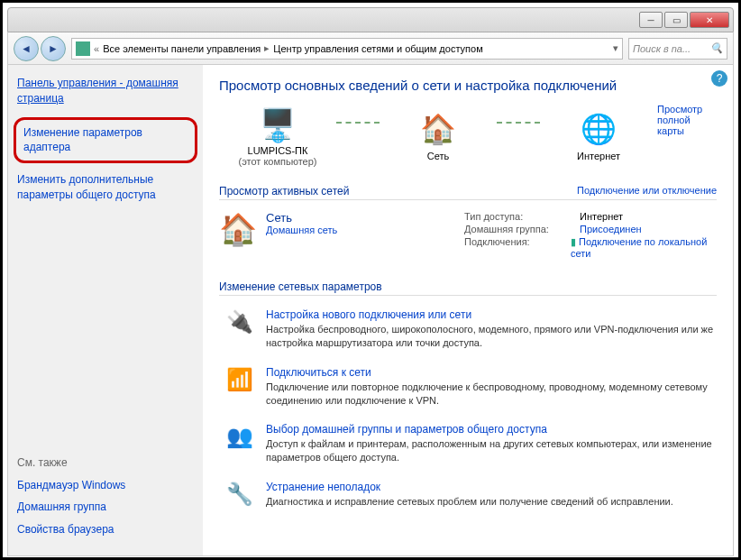 The image size is (741, 560). What do you see at coordinates (278, 161) in the screenshot?
I see `pc-sub: (этот компьютер)` at bounding box center [278, 161].